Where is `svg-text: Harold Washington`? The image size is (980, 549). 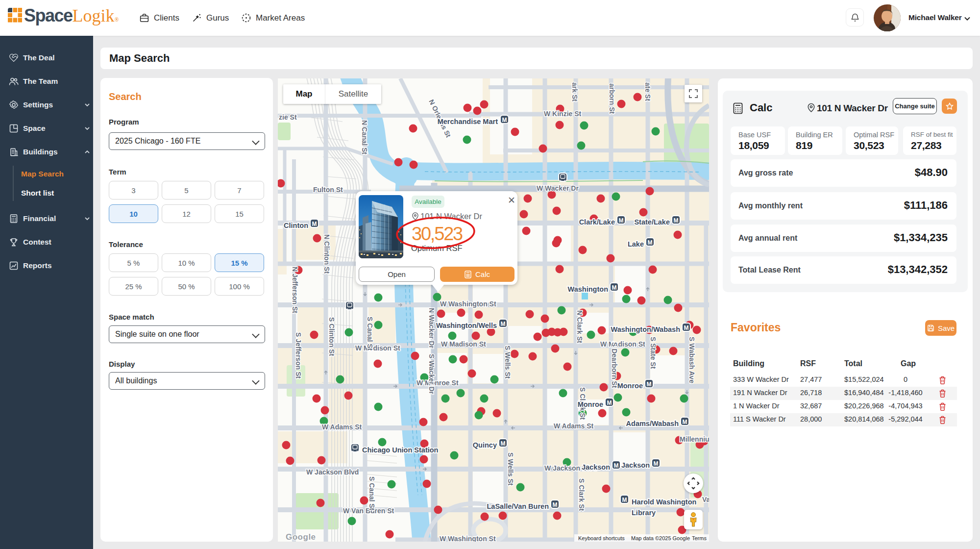
svg-text: Harold Washington is located at coordinates (664, 502).